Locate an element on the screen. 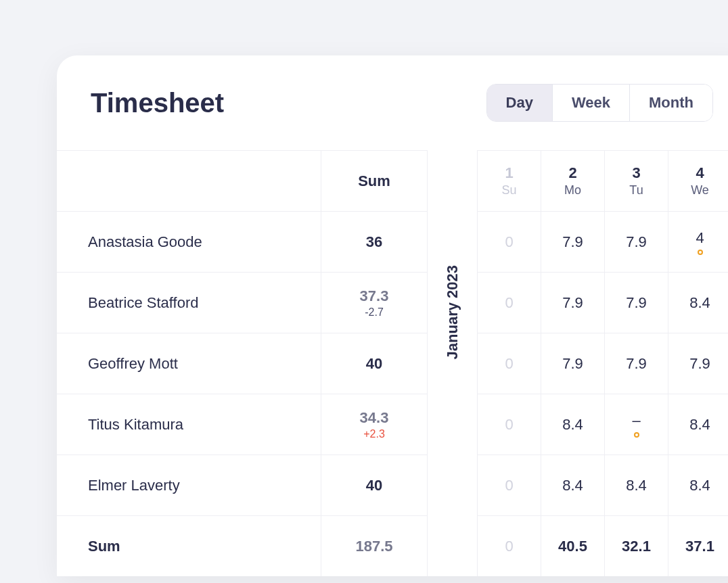 Image resolution: width=728 pixels, height=583 pixels. hour-cell: 4 is located at coordinates (698, 241).